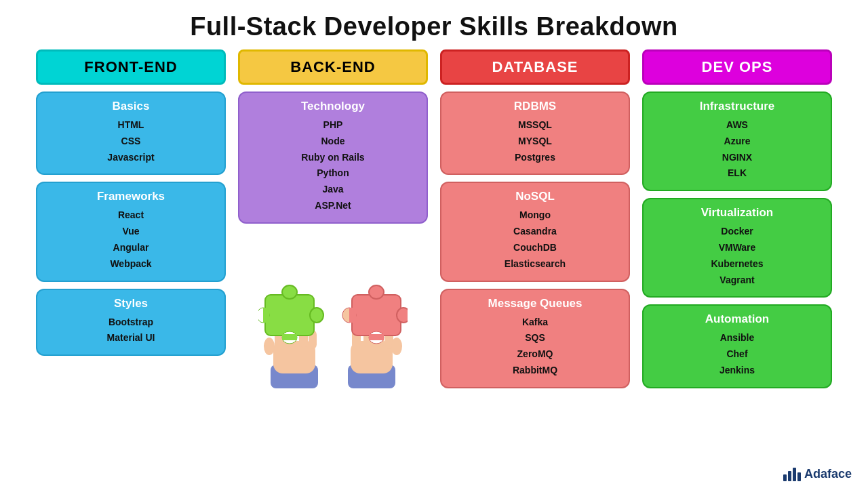  What do you see at coordinates (737, 319) in the screenshot?
I see `do-auto-title: Automation` at bounding box center [737, 319].